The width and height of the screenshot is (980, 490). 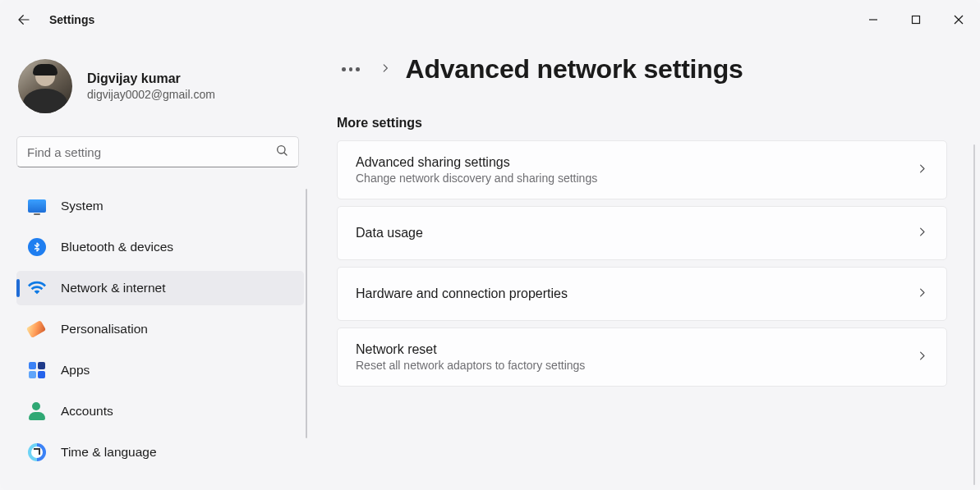 What do you see at coordinates (87, 411) in the screenshot?
I see `sidebar-item-label: Accounts` at bounding box center [87, 411].